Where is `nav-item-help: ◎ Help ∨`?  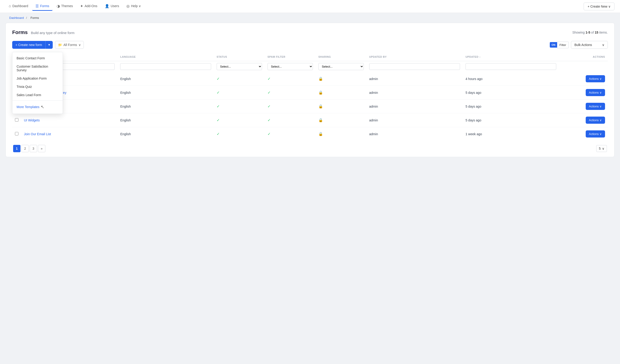
nav-item-help: ◎ Help ∨ is located at coordinates (134, 6).